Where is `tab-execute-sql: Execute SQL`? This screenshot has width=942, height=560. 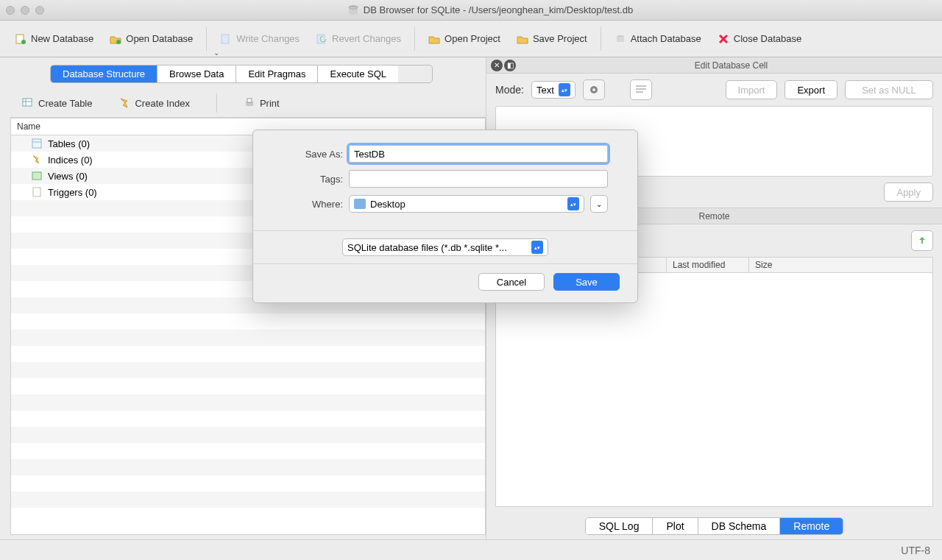
tab-execute-sql: Execute SQL is located at coordinates (358, 74).